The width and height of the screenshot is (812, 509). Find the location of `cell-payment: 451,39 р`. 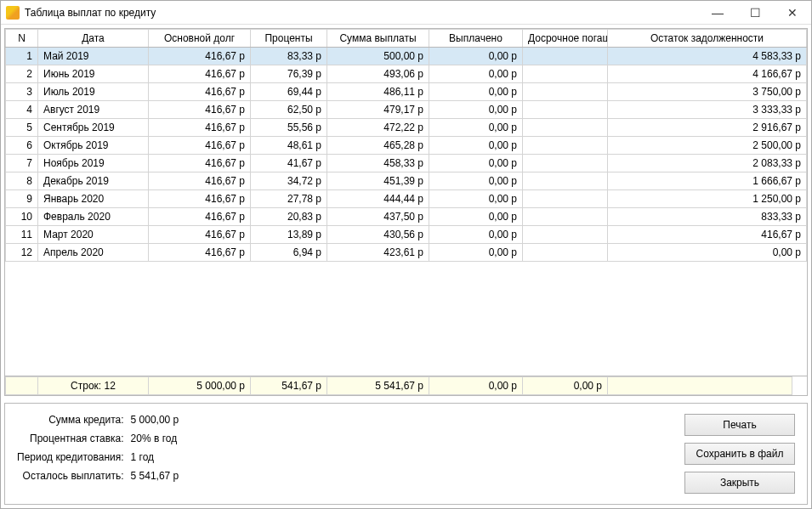

cell-payment: 451,39 р is located at coordinates (378, 182).